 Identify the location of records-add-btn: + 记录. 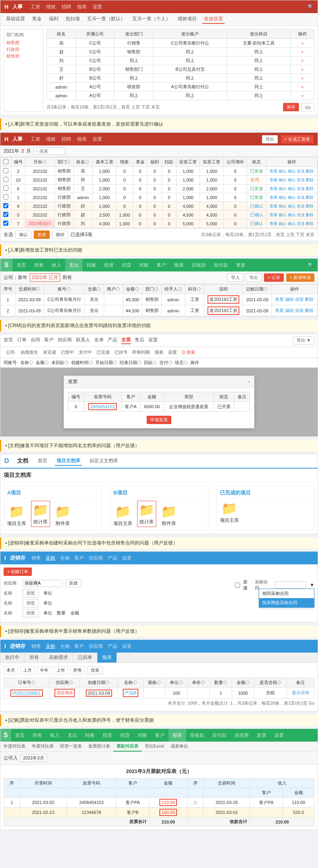
(273, 277).